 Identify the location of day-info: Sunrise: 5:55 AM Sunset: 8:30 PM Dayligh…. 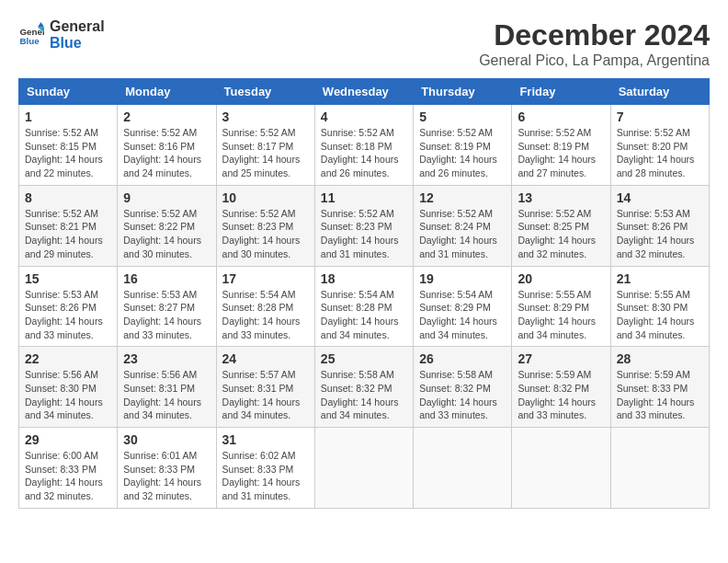
(660, 315).